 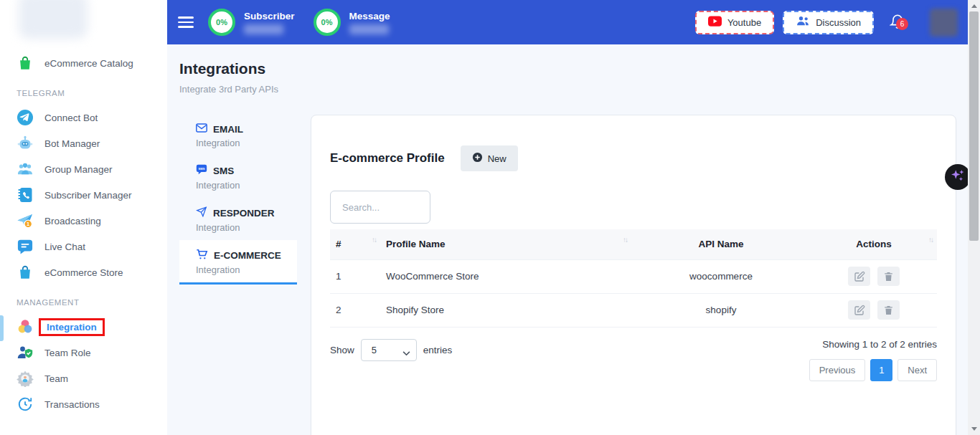 I want to click on active-item-indicator, so click(x=1, y=328).